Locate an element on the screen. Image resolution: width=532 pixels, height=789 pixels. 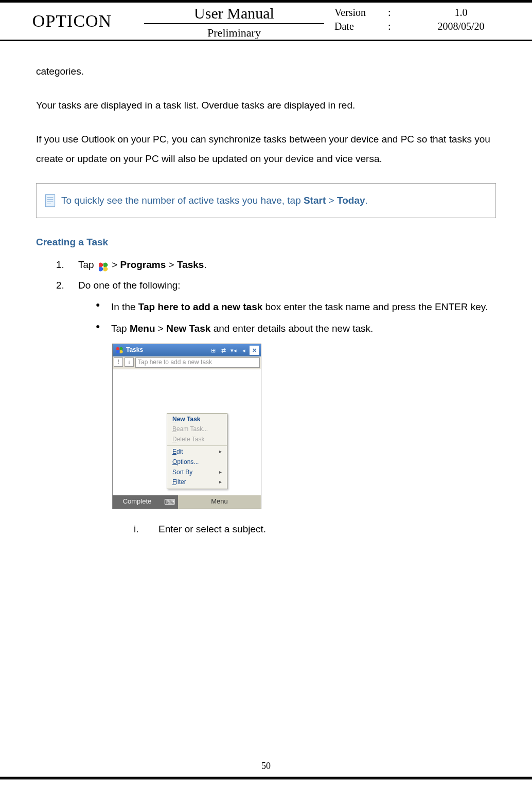
doc-subtitle: Preliminary is located at coordinates (234, 33).